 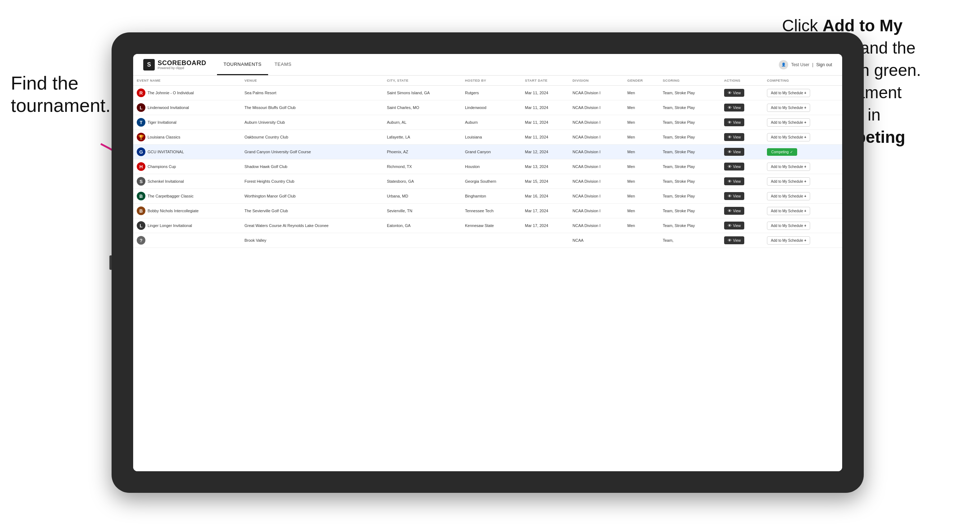 I want to click on col-start-date: START DATE, so click(x=546, y=81).